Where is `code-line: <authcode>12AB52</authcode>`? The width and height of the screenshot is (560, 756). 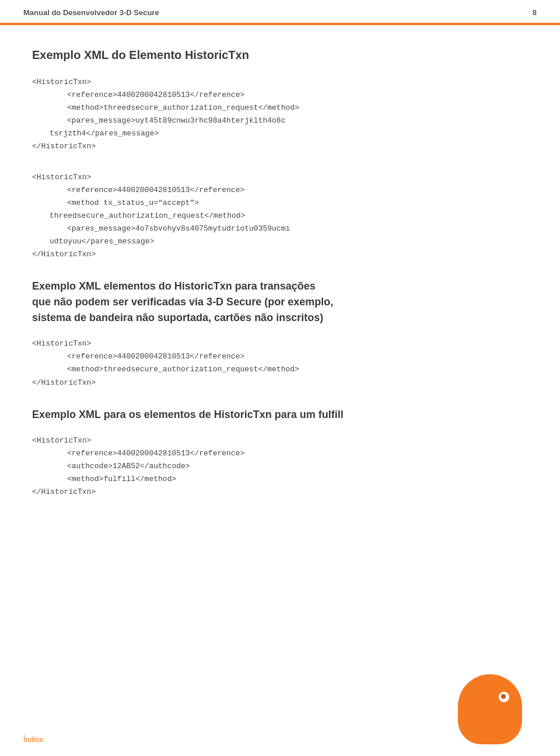
code-line: <authcode>12AB52</authcode> is located at coordinates (280, 466).